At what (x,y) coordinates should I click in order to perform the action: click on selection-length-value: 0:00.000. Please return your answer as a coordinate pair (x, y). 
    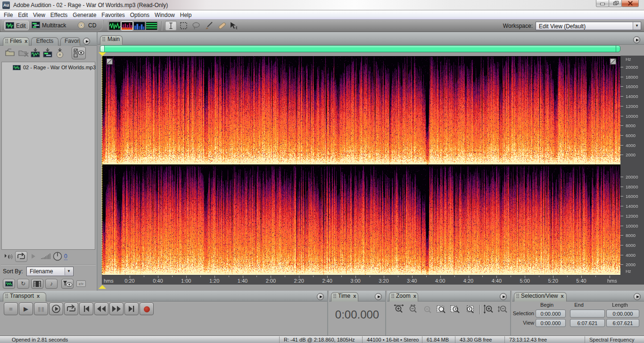
    Looking at the image, I should click on (623, 314).